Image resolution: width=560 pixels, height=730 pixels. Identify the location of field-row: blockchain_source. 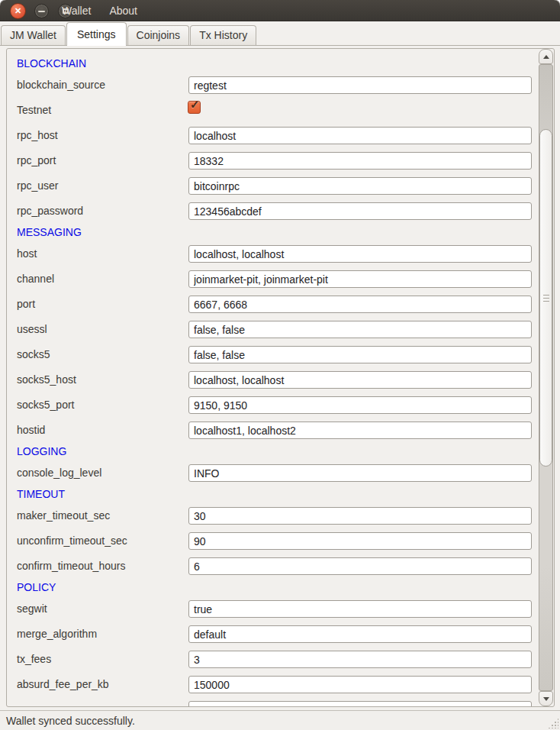
(277, 86).